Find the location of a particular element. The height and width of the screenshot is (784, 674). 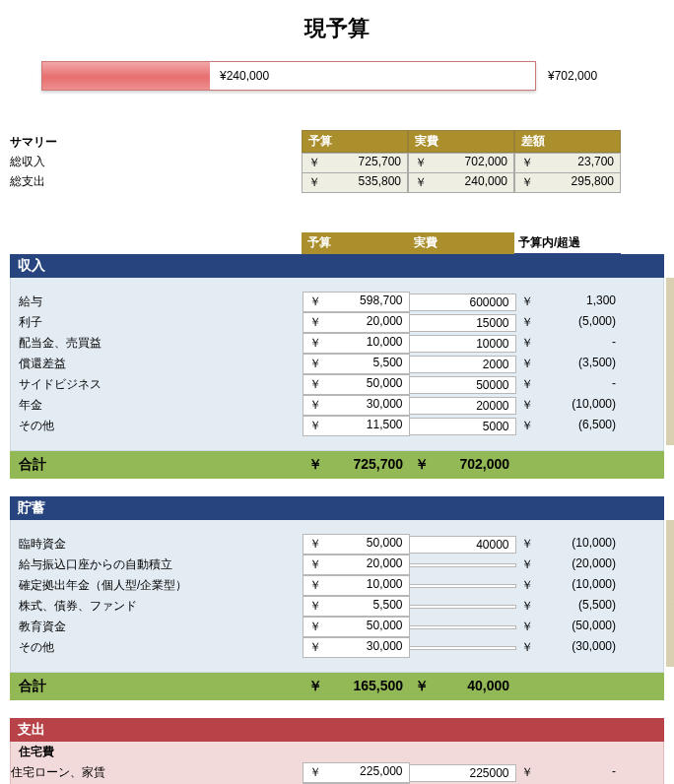

col-header-diff: 予算内/超過 is located at coordinates (568, 243).